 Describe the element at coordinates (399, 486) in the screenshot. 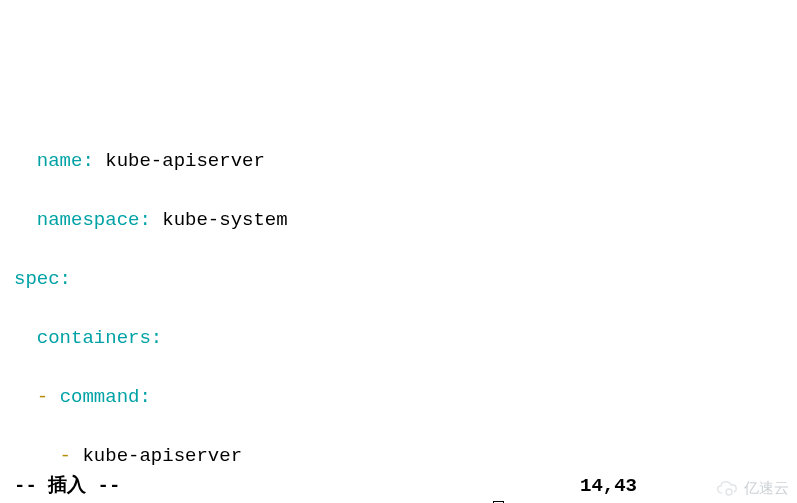

I see `vim-mode-indicator: -- 插入 --` at that location.